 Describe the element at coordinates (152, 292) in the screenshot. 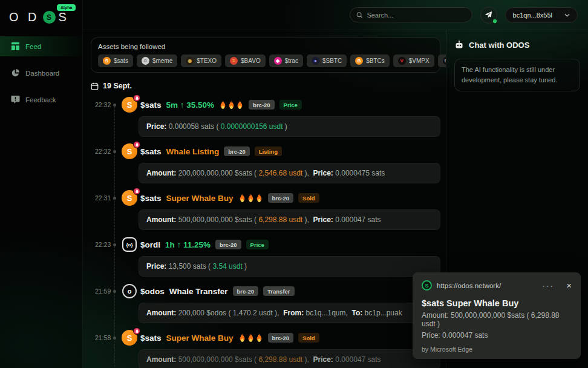

I see `token-name: $odos` at that location.